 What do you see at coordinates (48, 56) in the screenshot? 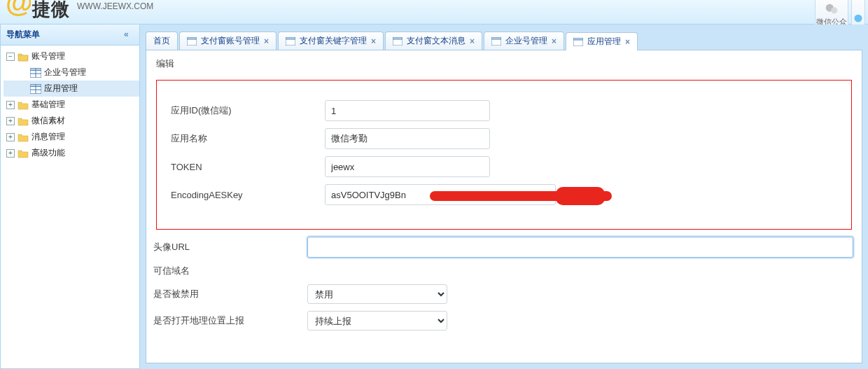
I see `tree-label: 账号管理` at bounding box center [48, 56].